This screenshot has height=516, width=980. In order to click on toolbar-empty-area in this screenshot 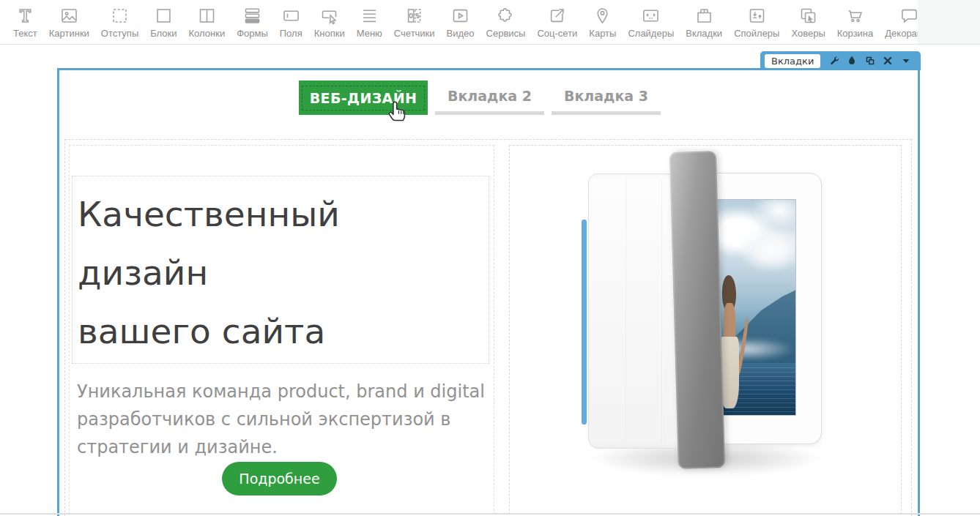, I will do `click(949, 22)`.